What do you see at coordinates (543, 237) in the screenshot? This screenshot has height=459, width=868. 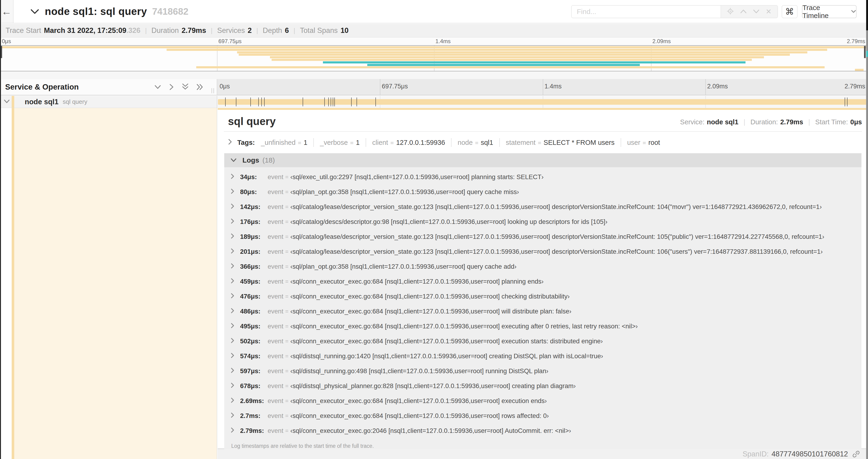 I see `log-row: 189μs:event=‹sql/catalog/lease/descripto…` at bounding box center [543, 237].